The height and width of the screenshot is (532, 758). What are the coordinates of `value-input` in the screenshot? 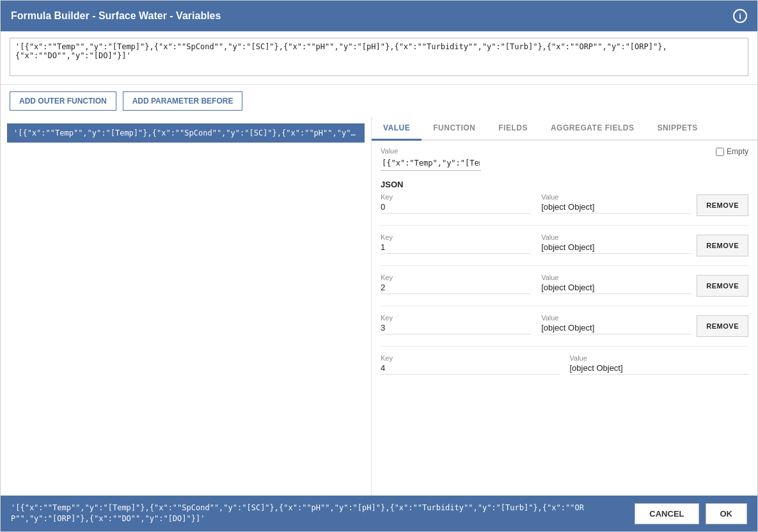 It's located at (431, 164).